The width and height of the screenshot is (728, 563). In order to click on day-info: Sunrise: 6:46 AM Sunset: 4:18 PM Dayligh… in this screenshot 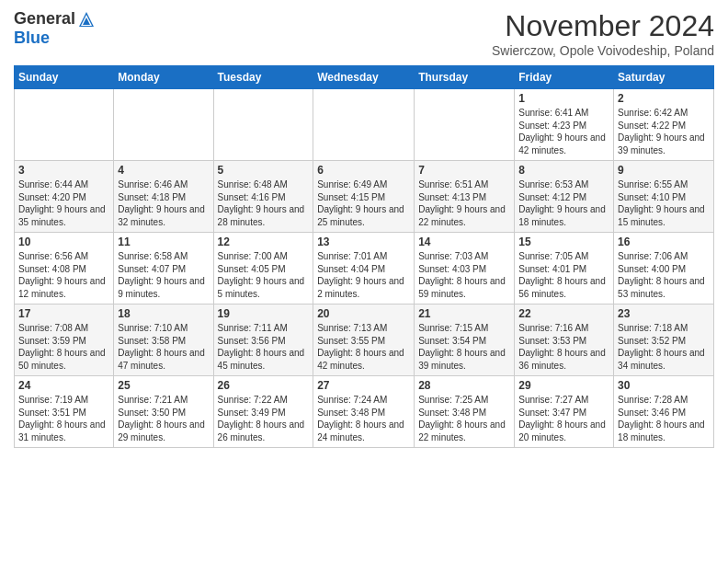, I will do `click(164, 203)`.